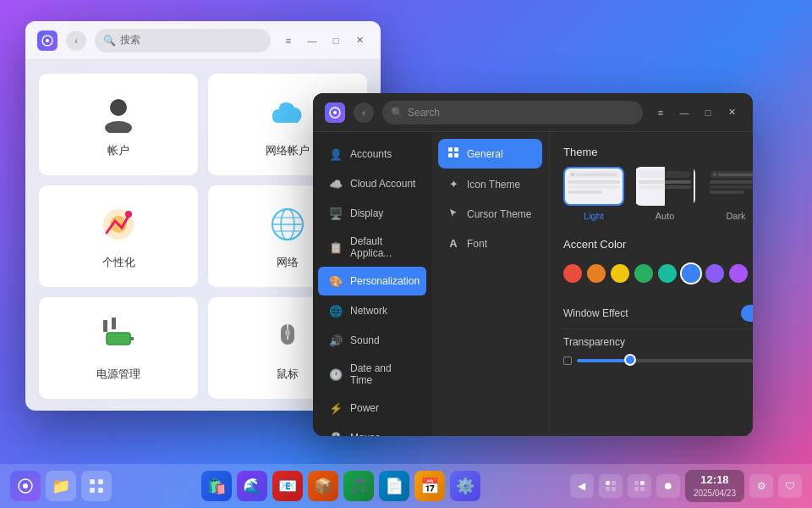  Describe the element at coordinates (288, 41) in the screenshot. I see `menu-button: ≡` at that location.